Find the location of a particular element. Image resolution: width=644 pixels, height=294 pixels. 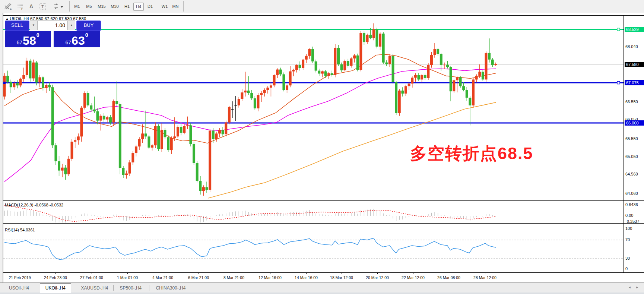

macd-pane is located at coordinates (314, 212).